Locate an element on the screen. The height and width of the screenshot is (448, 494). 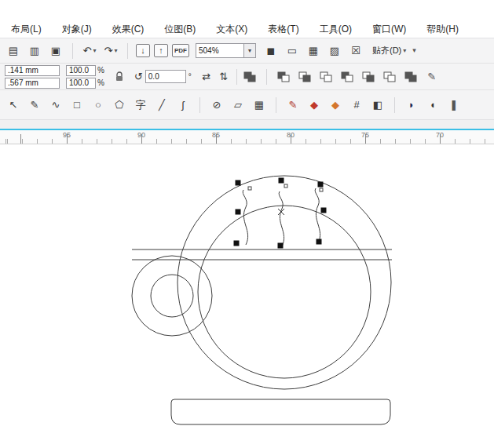
rectangle-tool: □ is located at coordinates (77, 105).